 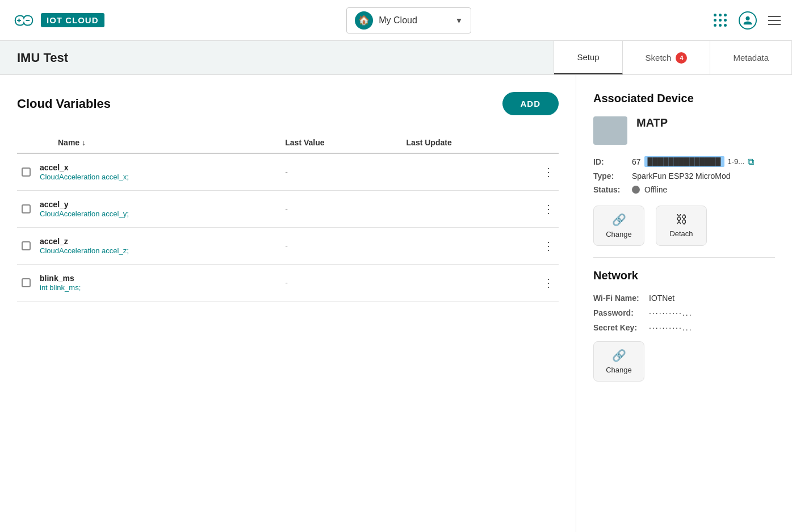 I want to click on associated-device-title: Associated Device, so click(x=684, y=99).